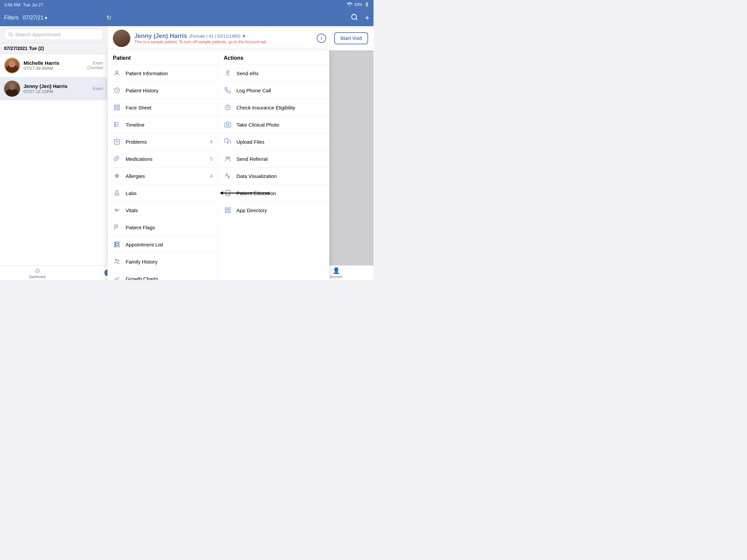  Describe the element at coordinates (163, 159) in the screenshot. I see `menu-item-medications: Medications 5` at that location.